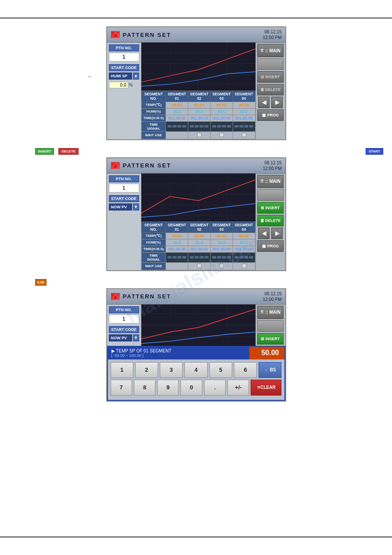 Image resolution: width=392 pixels, height=555 pixels. Describe the element at coordinates (196, 370) in the screenshot. I see `num-btn-4: 4` at that location.